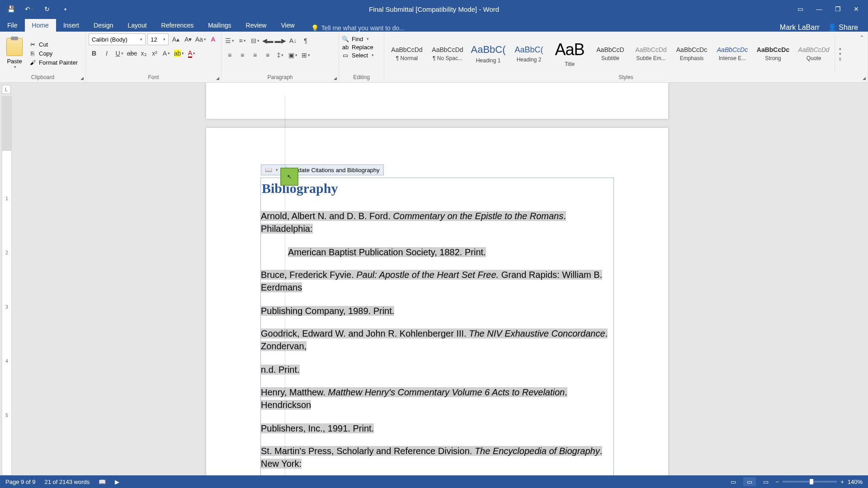 Image resolution: width=868 pixels, height=488 pixels. What do you see at coordinates (293, 55) in the screenshot?
I see `shading-button: ▣▾` at bounding box center [293, 55].